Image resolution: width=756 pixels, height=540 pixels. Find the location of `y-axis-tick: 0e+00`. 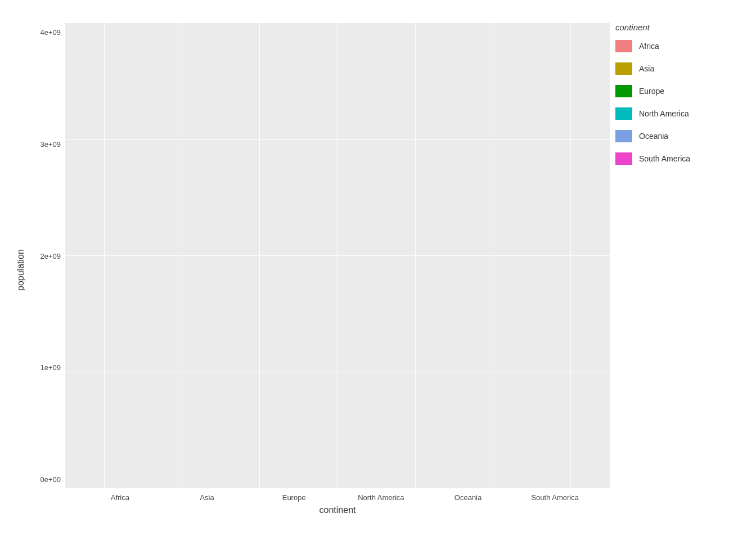

y-axis-tick: 0e+00 is located at coordinates (51, 479).